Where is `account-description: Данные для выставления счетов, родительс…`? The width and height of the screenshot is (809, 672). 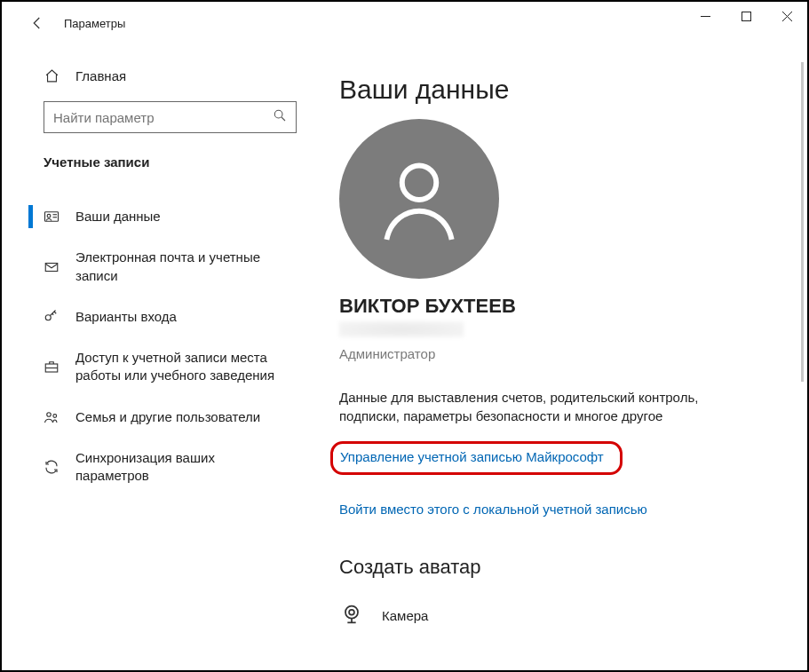 account-description: Данные для выставления счетов, родительс… is located at coordinates (530, 407).